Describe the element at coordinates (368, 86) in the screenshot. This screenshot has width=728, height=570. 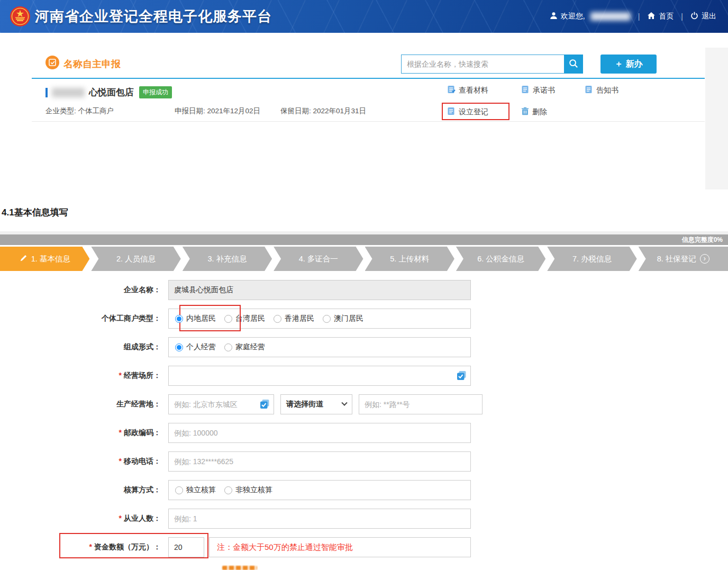
I see `declaration-panel: 名称自主申报 ＋ 新办 心悦面包店 申报成功` at that location.